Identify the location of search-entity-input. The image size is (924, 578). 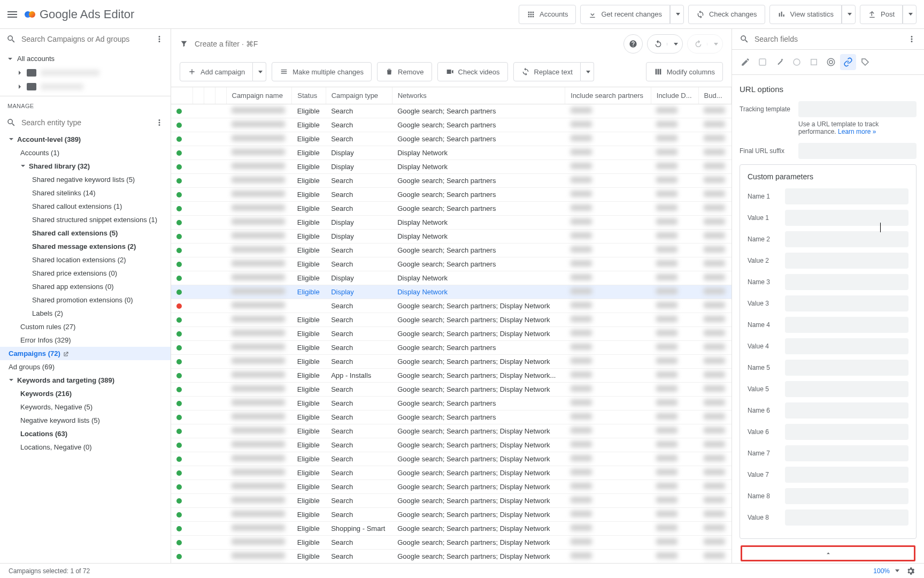
(86, 123).